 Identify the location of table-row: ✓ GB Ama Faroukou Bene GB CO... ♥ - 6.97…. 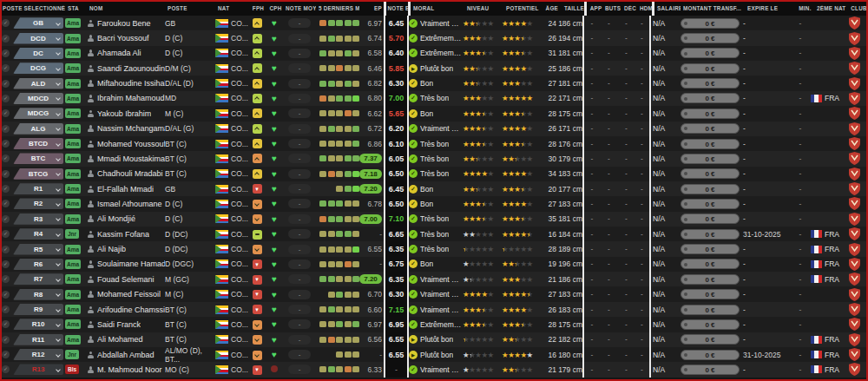
(434, 23).